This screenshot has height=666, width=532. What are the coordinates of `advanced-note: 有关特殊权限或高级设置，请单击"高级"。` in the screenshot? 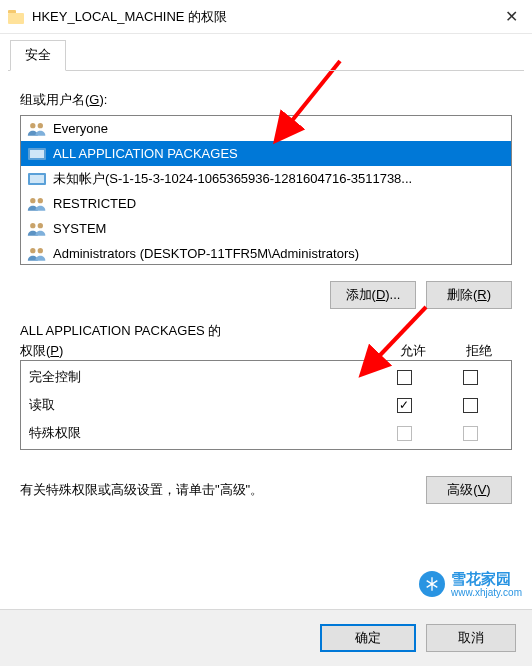 It's located at (217, 490).